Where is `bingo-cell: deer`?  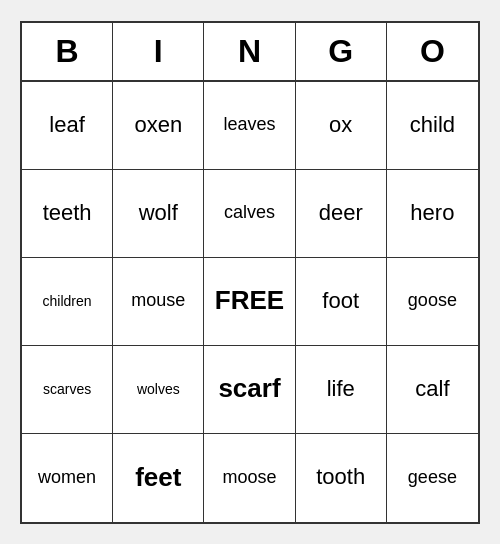 bingo-cell: deer is located at coordinates (342, 214).